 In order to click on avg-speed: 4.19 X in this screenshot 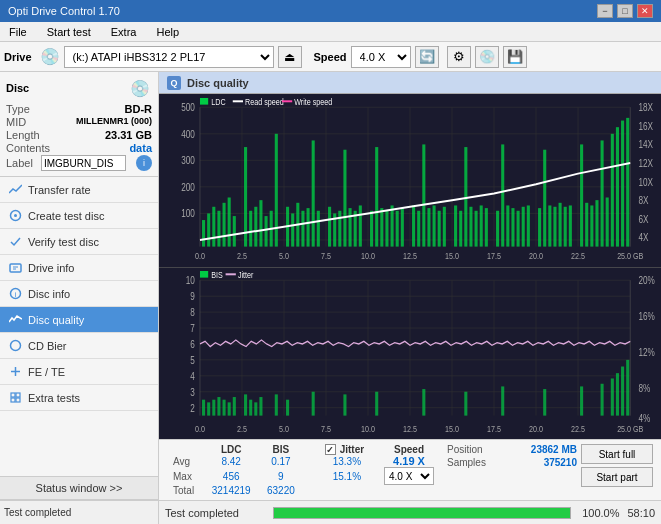, I will do `click(409, 461)`.